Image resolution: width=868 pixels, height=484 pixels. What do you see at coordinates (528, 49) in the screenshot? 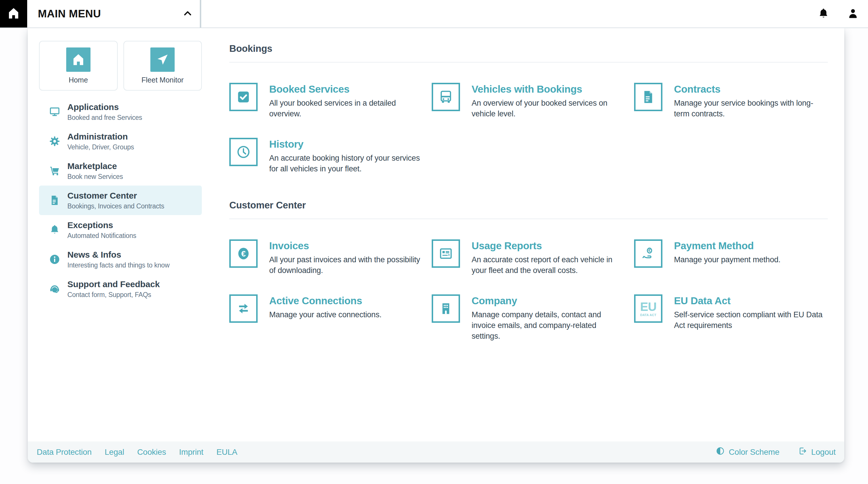
I see `section-title: Bookings` at bounding box center [528, 49].